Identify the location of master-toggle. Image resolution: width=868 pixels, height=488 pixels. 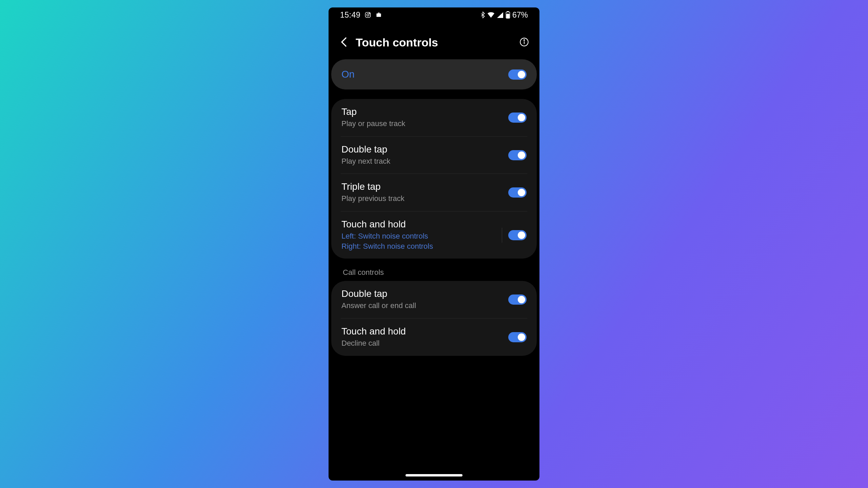
(517, 75).